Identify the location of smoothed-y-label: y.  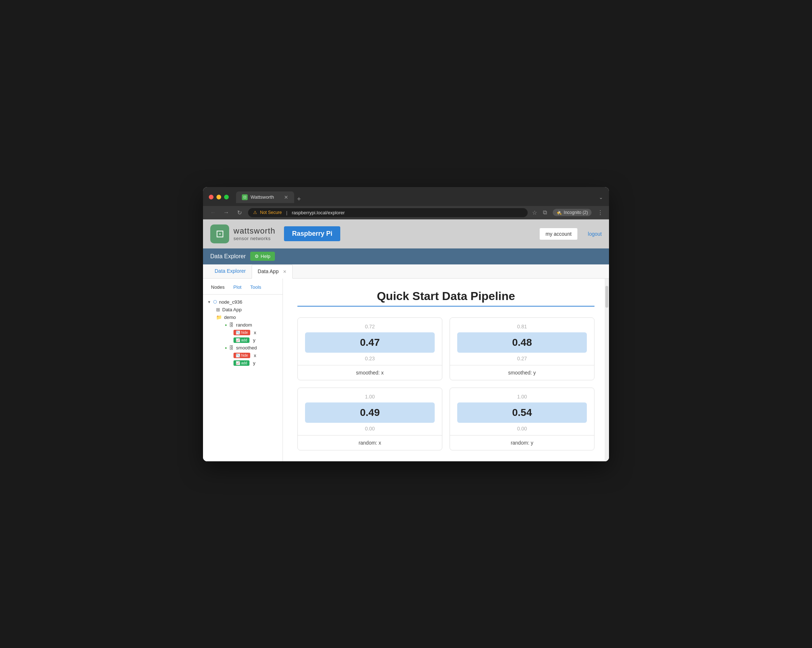
(255, 363).